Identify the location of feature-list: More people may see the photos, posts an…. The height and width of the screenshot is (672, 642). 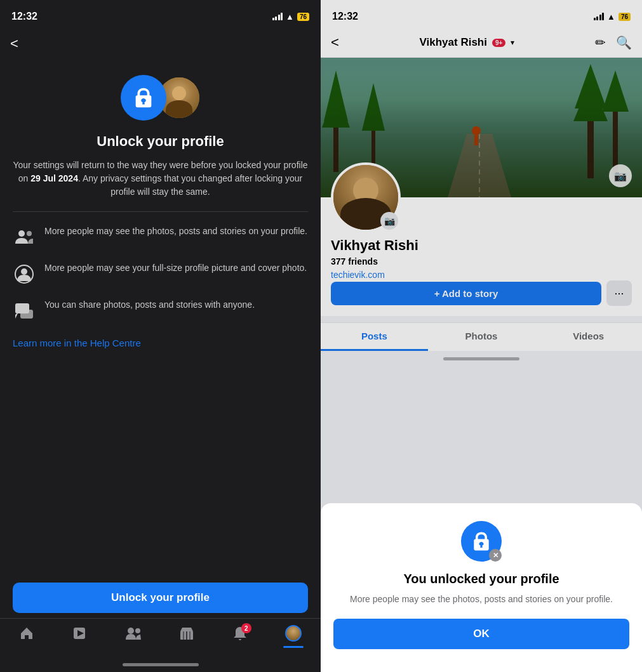
(160, 273).